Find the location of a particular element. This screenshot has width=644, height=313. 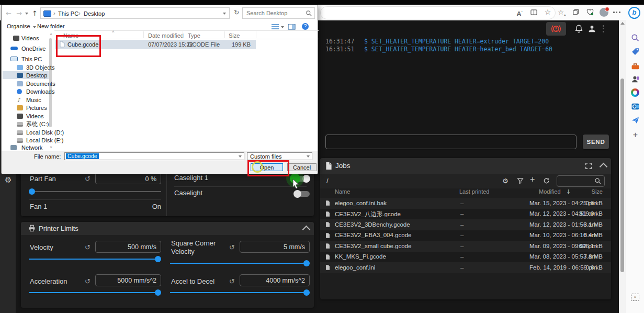

acceleration-slider is located at coordinates (95, 293).